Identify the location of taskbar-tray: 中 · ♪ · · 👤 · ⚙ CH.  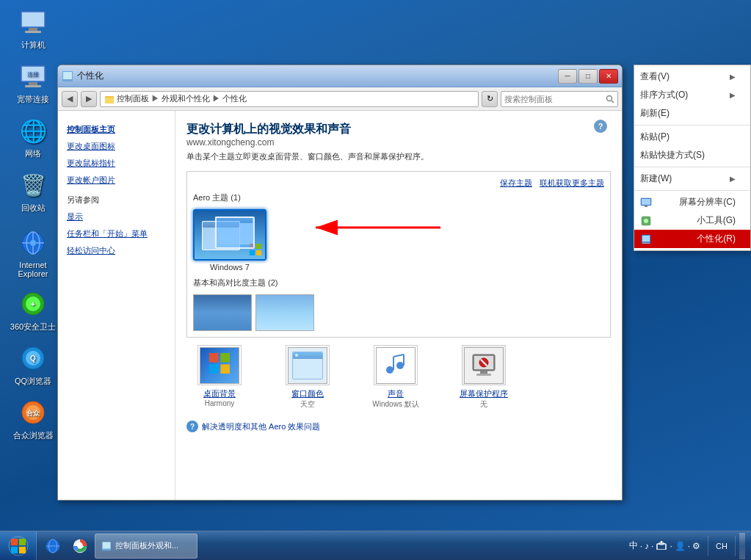
(686, 546).